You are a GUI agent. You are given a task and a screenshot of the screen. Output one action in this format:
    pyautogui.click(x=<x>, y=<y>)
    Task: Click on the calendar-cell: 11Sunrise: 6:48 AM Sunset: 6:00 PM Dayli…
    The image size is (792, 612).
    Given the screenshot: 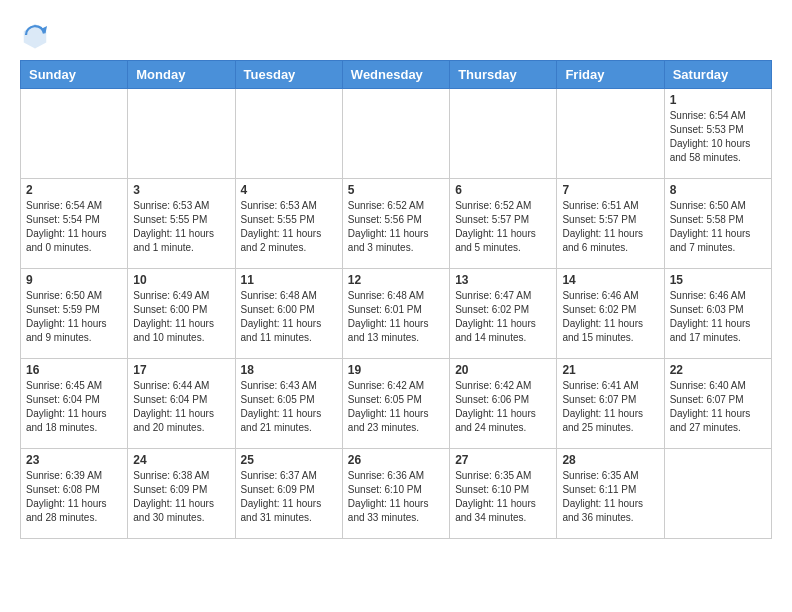 What is the action you would take?
    pyautogui.click(x=288, y=314)
    